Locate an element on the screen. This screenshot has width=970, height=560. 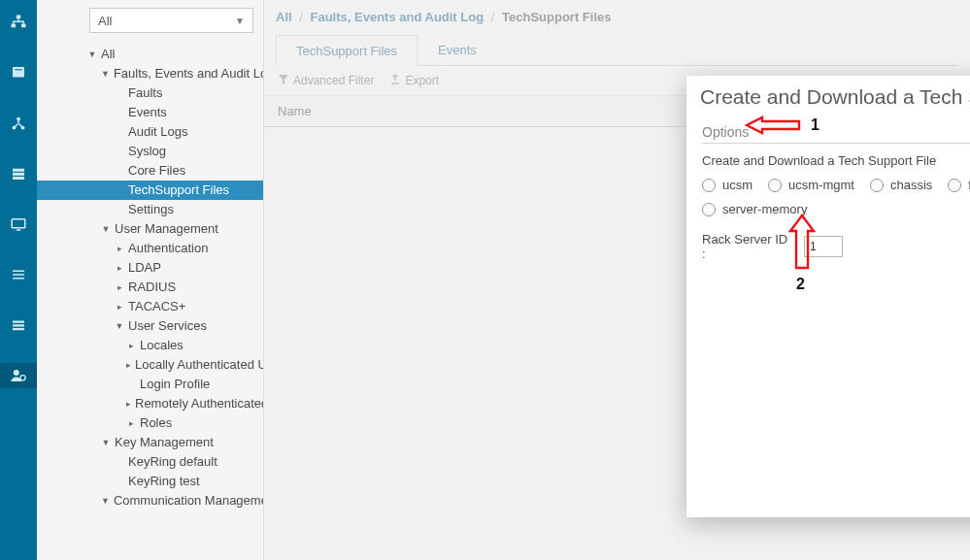
dialog-title: Create and Download a Tech Support File is located at coordinates (835, 97).